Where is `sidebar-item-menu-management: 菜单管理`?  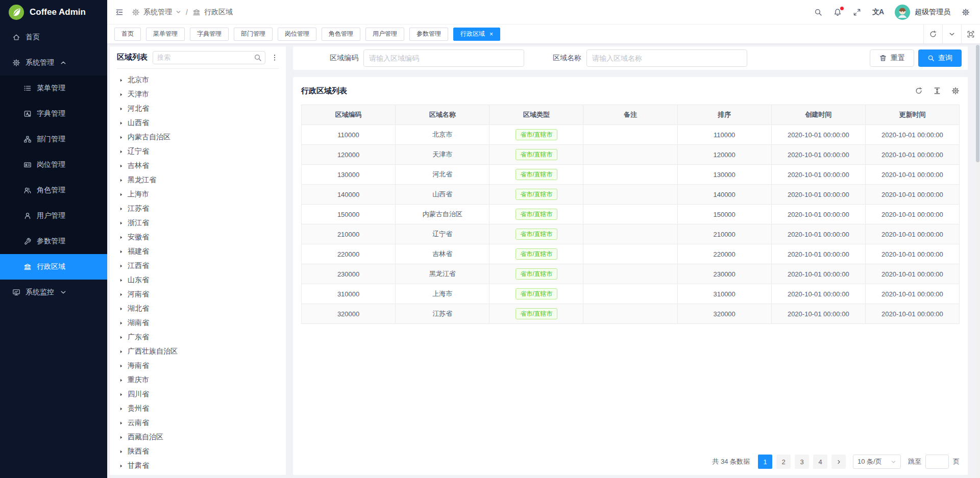 sidebar-item-menu-management: 菜单管理 is located at coordinates (54, 88).